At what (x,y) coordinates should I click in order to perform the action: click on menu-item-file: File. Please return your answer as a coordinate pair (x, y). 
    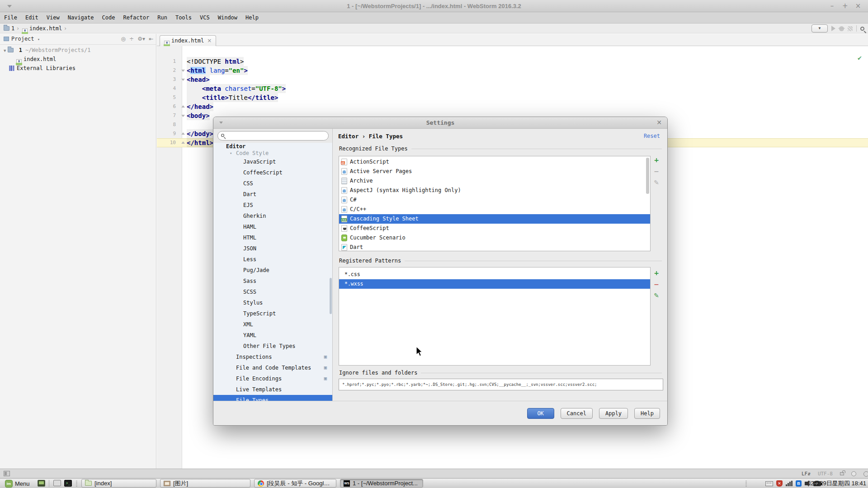
    Looking at the image, I should click on (11, 18).